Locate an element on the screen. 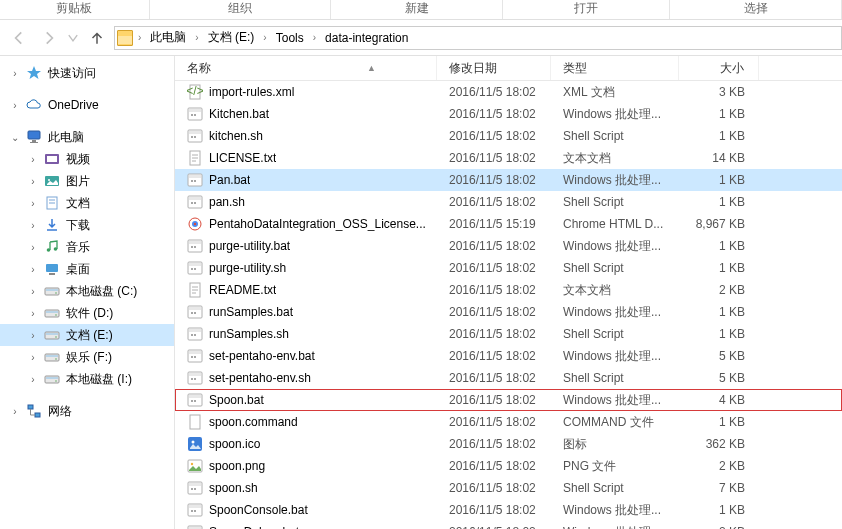 Image resolution: width=842 pixels, height=529 pixels. col-header-name: 名称▲ is located at coordinates (306, 68).